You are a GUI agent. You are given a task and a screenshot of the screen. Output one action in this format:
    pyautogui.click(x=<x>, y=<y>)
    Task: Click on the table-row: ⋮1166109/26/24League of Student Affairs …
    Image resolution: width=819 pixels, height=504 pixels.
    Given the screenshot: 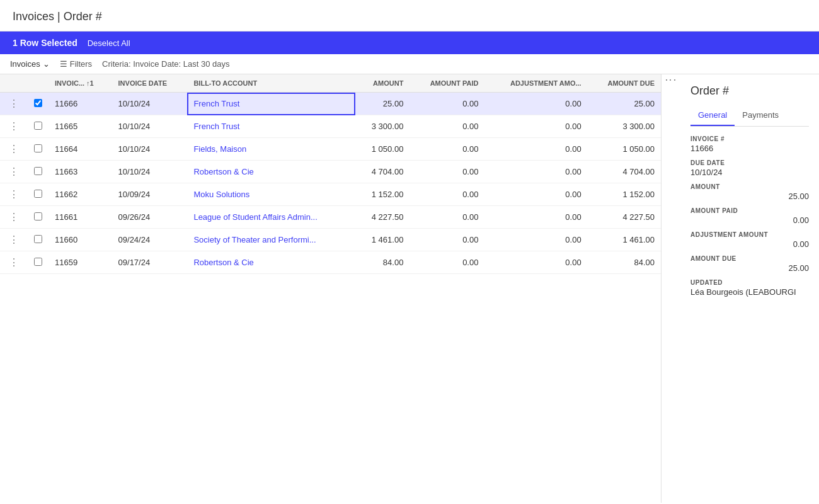 What is the action you would take?
    pyautogui.click(x=330, y=217)
    